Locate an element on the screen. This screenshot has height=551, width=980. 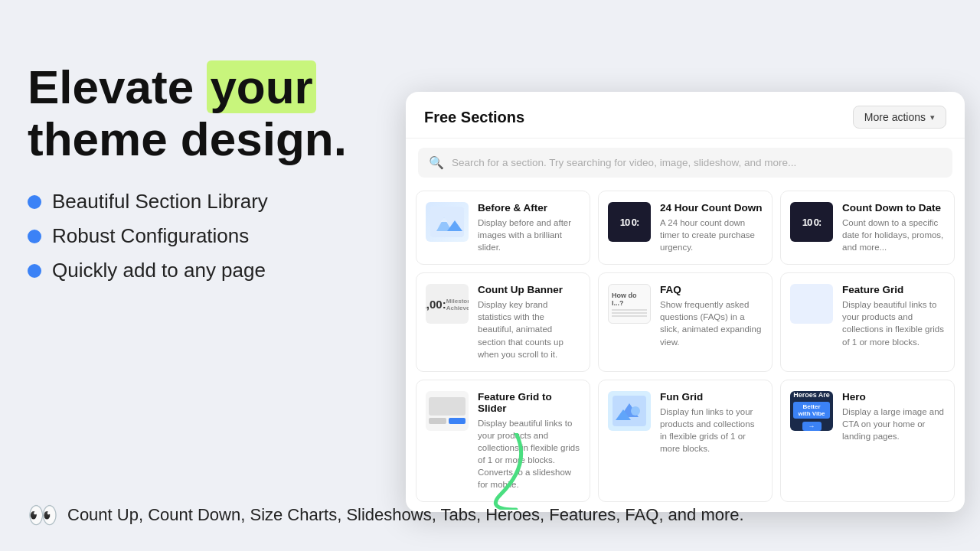
card-thumb-fun-grid is located at coordinates (629, 411).